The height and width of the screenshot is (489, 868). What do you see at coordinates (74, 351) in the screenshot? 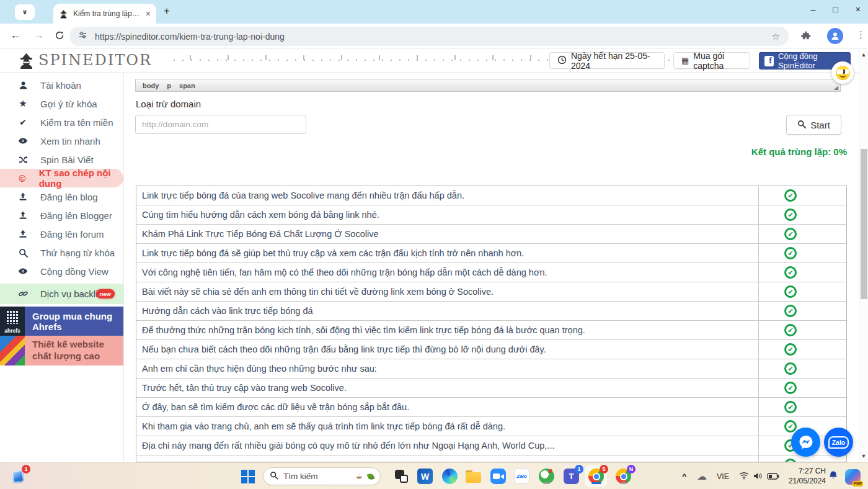
I see `promo-label: Thiết kế website chất lượng cao` at bounding box center [74, 351].